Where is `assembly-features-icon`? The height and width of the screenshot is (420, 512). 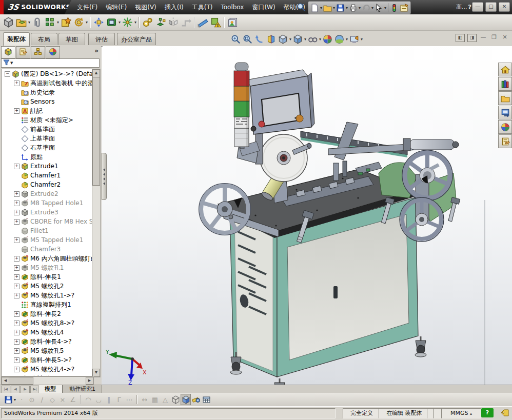
assembly-features-icon is located at coordinates (127, 23).